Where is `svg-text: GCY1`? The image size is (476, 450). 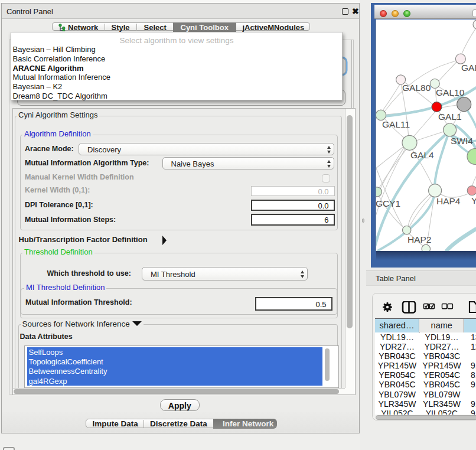 svg-text: GCY1 is located at coordinates (389, 203).